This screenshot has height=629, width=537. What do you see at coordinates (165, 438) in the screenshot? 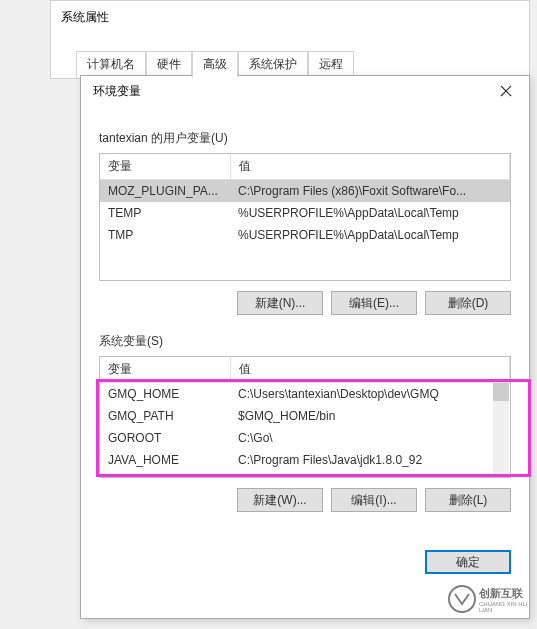
I see `var-name: GOROOT` at bounding box center [165, 438].